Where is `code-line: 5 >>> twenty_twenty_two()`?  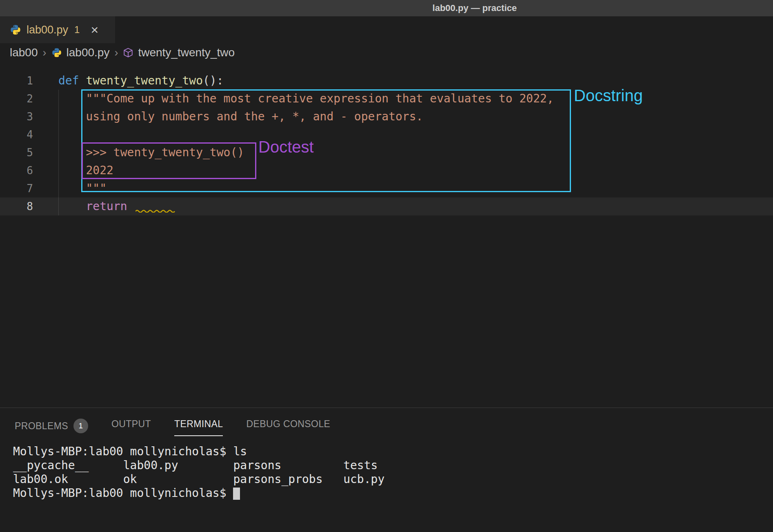
code-line: 5 >>> twenty_twenty_two() is located at coordinates (386, 153).